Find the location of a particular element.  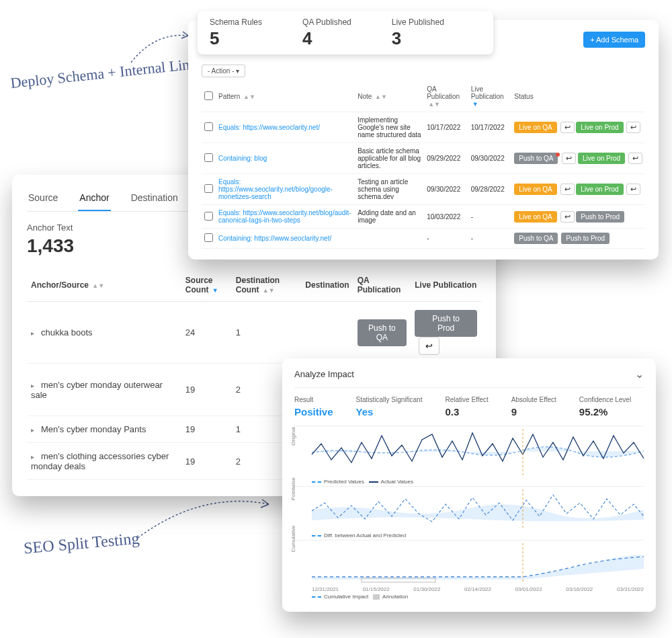

pattern-link: Containing: blog is located at coordinates (243, 159).